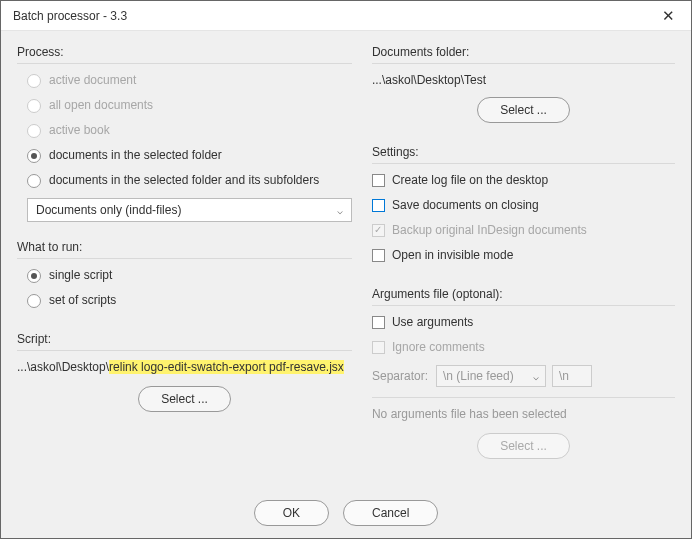 The height and width of the screenshot is (539, 692). What do you see at coordinates (470, 180) in the screenshot?
I see `checkbox-label: Create log file on the desktop` at bounding box center [470, 180].